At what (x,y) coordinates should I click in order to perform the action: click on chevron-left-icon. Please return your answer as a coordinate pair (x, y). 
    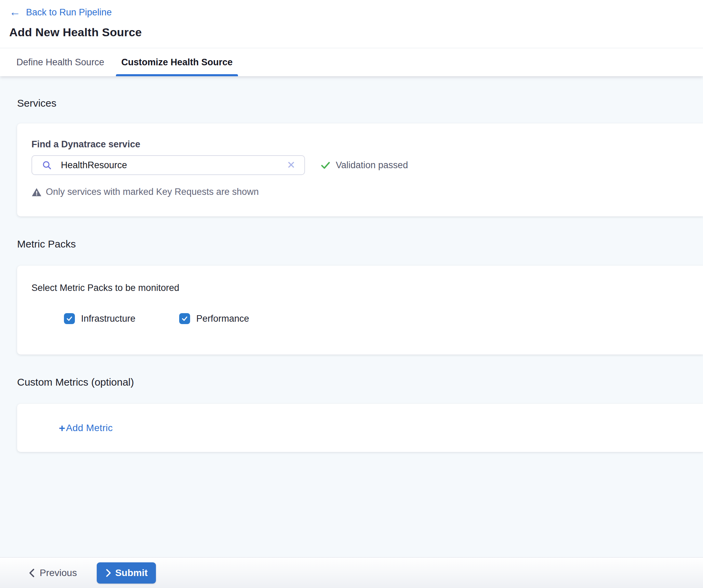
    Looking at the image, I should click on (32, 573).